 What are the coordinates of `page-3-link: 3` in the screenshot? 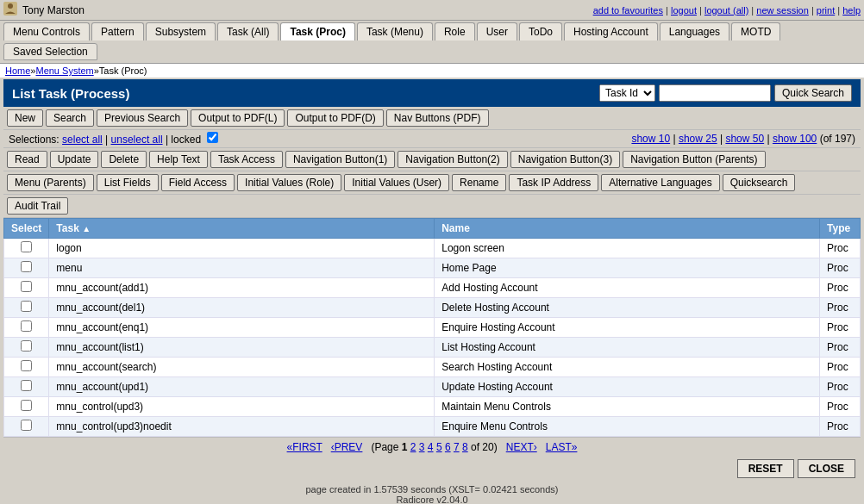 It's located at (423, 447).